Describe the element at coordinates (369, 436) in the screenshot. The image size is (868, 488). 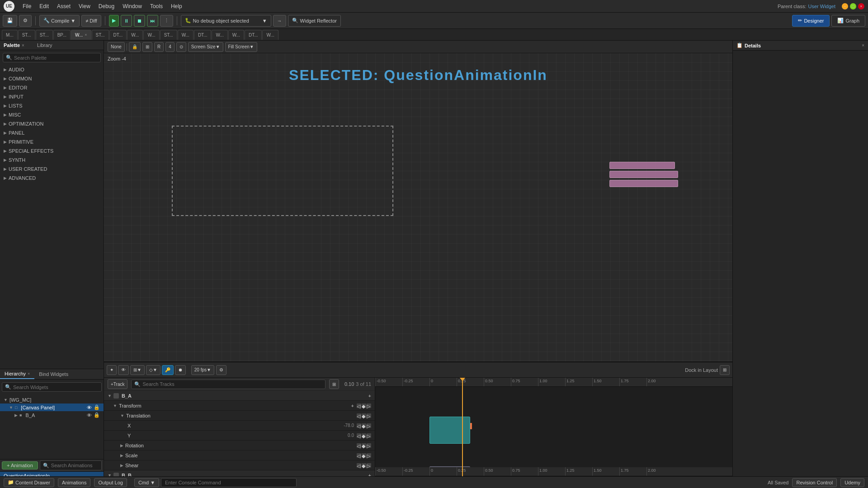
I see `y-kf-next: ▷` at that location.